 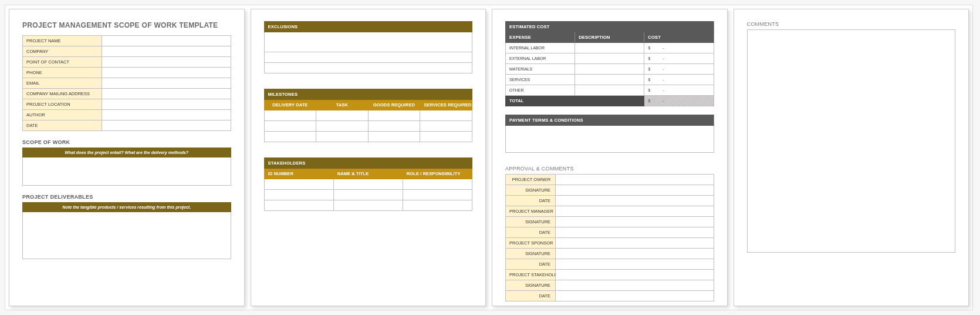 I want to click on field-label: POINT OF CONTACT, so click(x=62, y=62).